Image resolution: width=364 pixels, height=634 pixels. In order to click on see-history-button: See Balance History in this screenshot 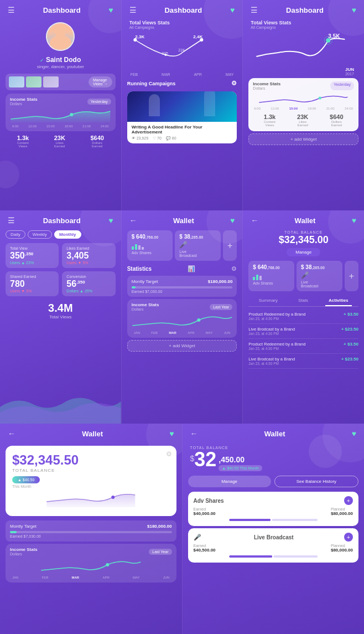, I will do `click(316, 482)`.